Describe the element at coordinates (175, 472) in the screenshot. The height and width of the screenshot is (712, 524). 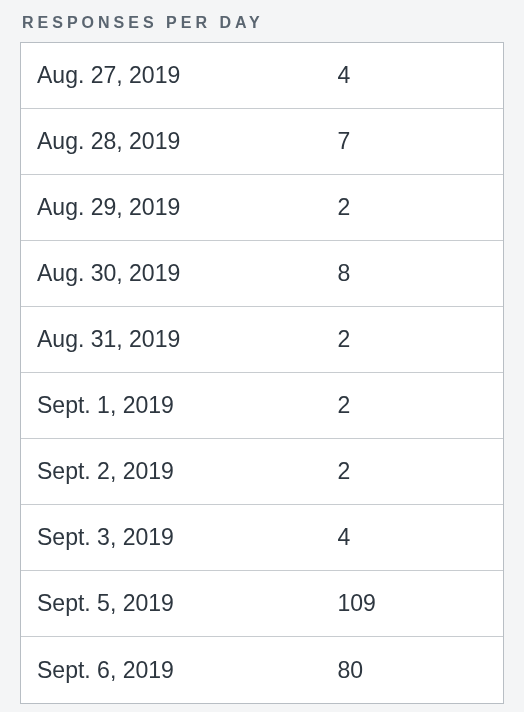
I see `date-cell: Sept. 2, 2019` at that location.